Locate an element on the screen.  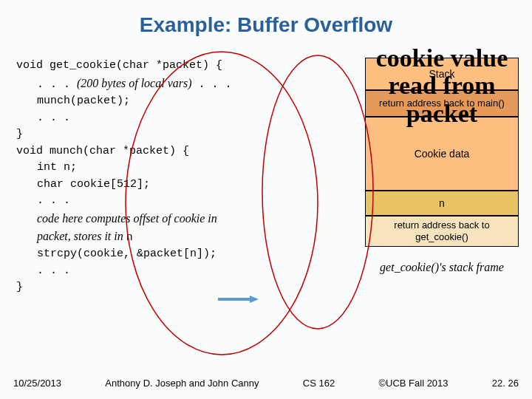
slide-title: Example: Buffer Overflow is located at coordinates (266, 18).